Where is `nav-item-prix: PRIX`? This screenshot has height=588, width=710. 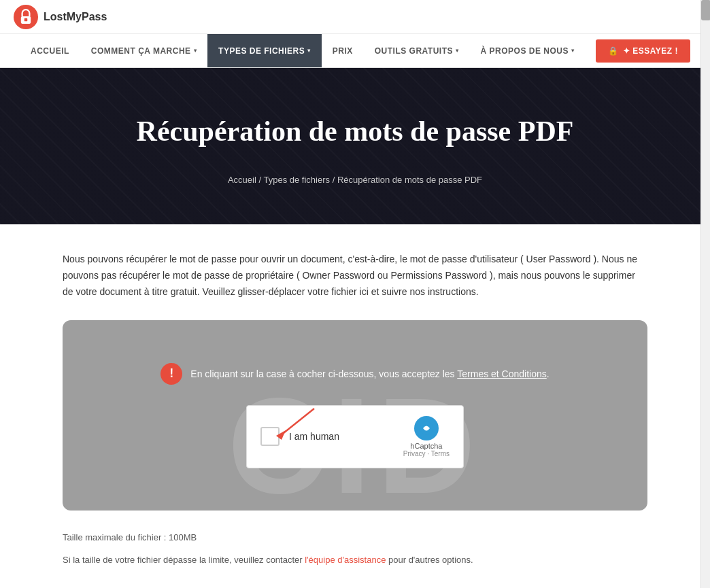 nav-item-prix: PRIX is located at coordinates (343, 50).